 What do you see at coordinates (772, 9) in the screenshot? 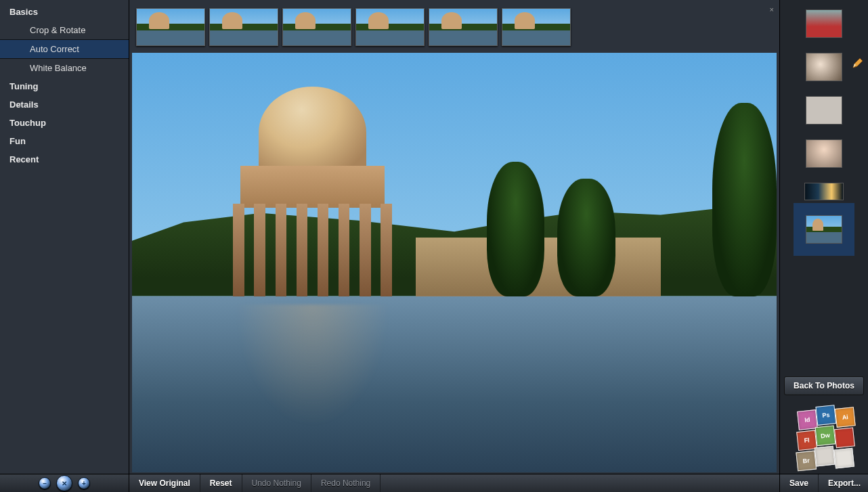
I see `close-icon: ×` at bounding box center [772, 9].